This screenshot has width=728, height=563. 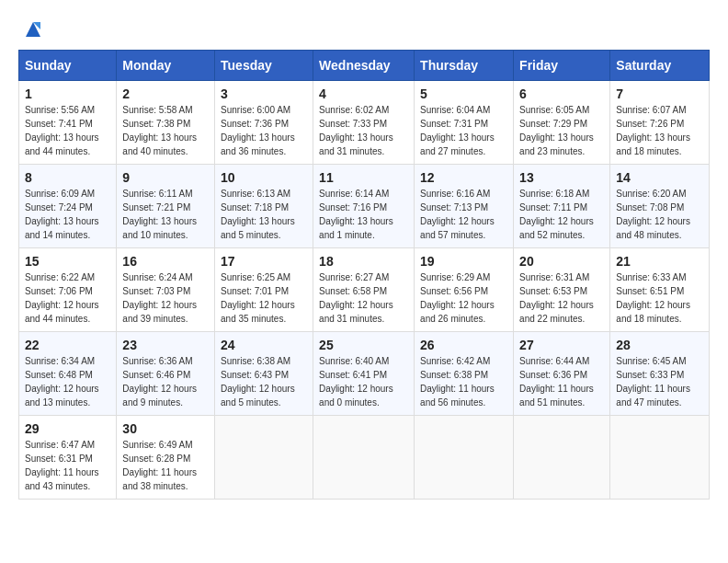 What do you see at coordinates (562, 123) in the screenshot?
I see `sunset-text: Sunset: 7:29 PM` at bounding box center [562, 123].